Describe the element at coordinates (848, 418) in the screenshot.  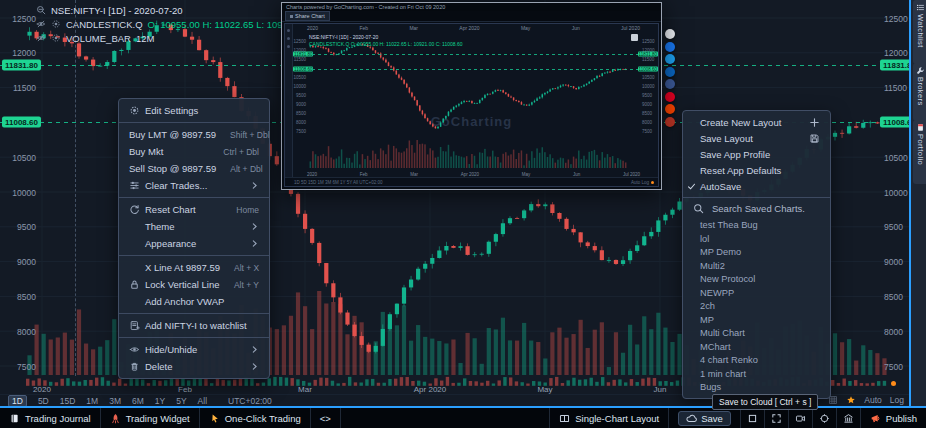
I see `exchange-button` at that location.